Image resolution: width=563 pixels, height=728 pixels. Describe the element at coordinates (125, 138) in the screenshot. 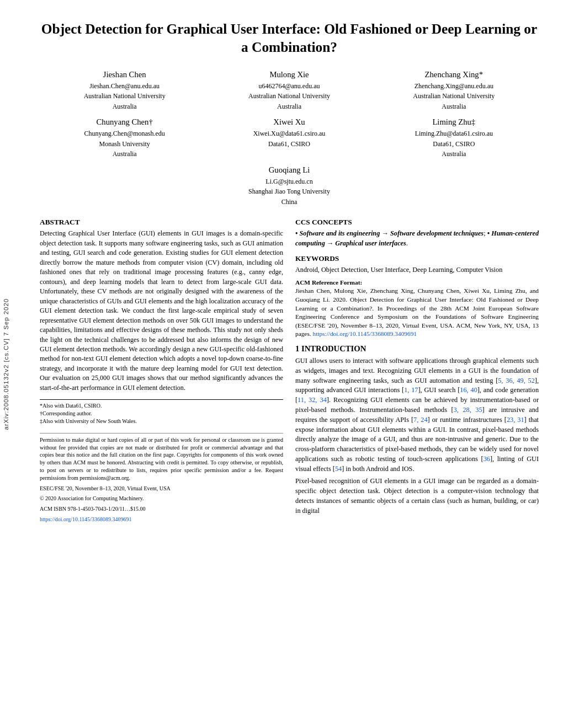

I see `author-chunyang: Chunyang Chen† Chunyang.Chen@monash.edu …` at that location.